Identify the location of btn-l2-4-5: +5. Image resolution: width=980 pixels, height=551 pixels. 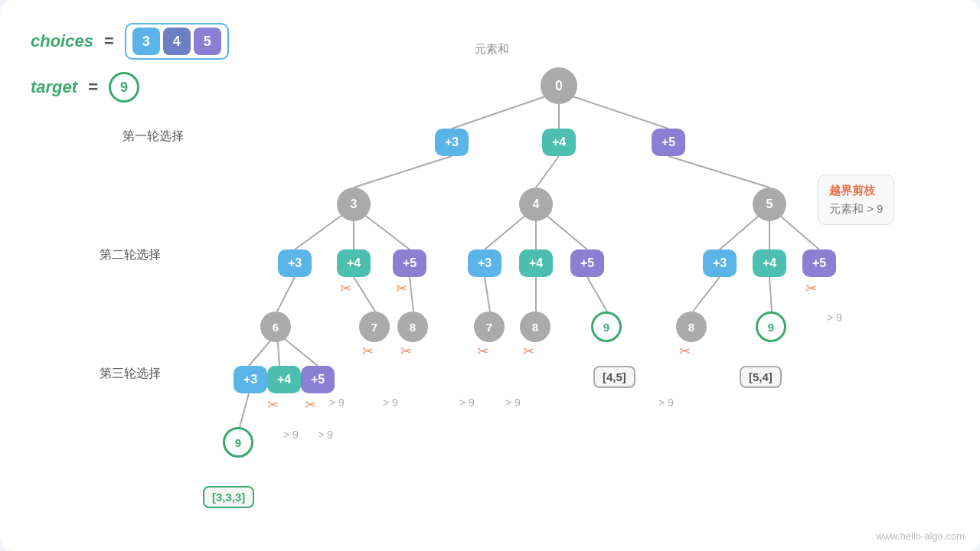
(587, 263).